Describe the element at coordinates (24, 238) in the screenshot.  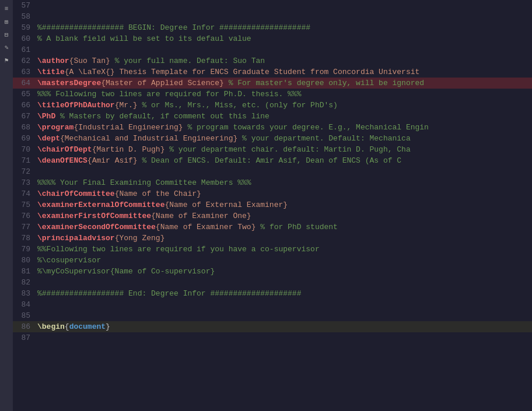
I see `line-number-78: 78` at that location.